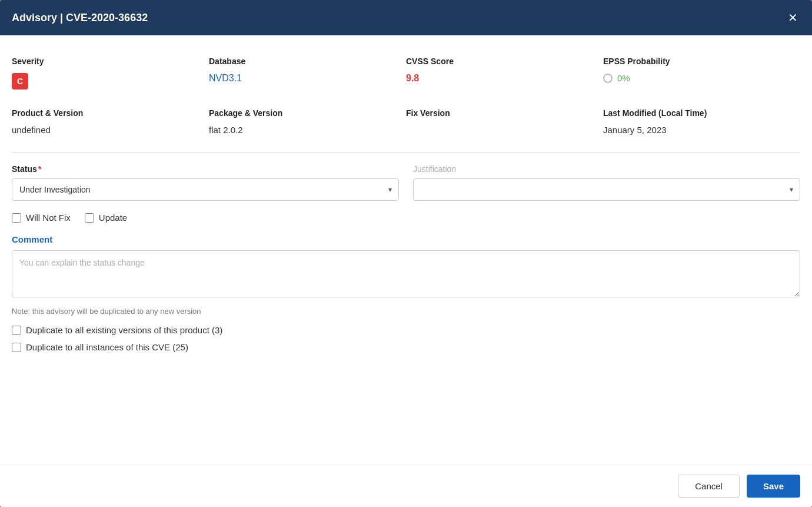  I want to click on duplicate-section: Duplicate to all existing versions of th…, so click(406, 339).